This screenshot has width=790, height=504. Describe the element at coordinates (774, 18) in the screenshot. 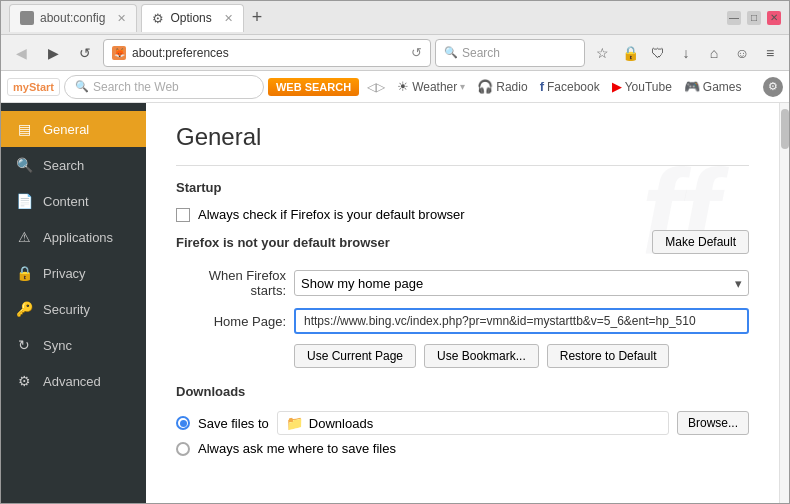

I see `close-button: ✕` at that location.